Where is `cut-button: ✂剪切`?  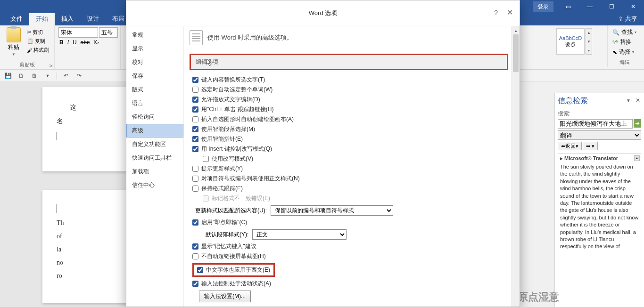 cut-button: ✂剪切 is located at coordinates (38, 32).